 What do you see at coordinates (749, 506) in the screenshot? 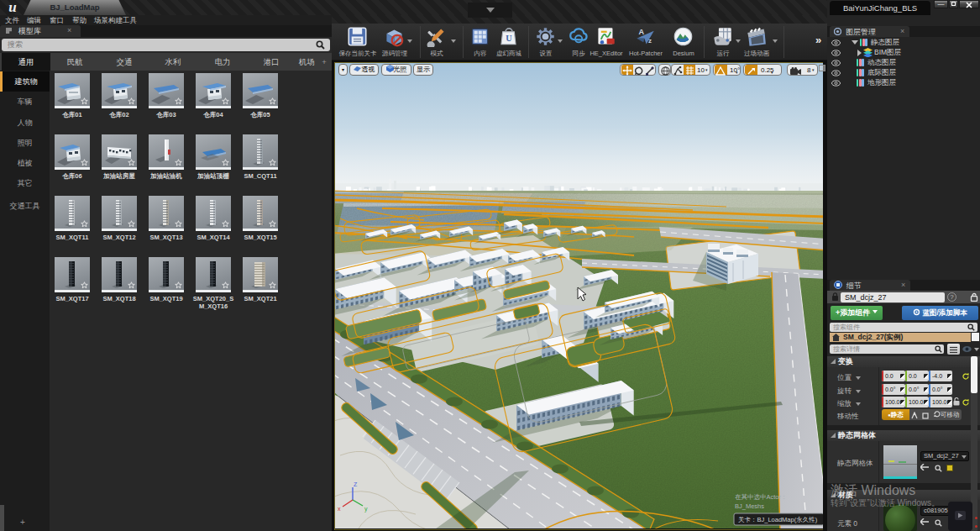
I see `svg-text: BJ_Meshs` at bounding box center [749, 506].